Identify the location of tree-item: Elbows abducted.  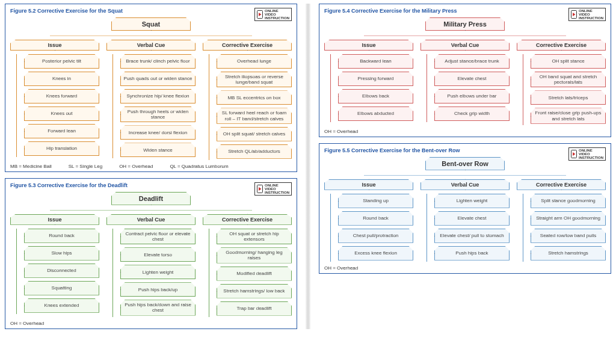
(375, 114).